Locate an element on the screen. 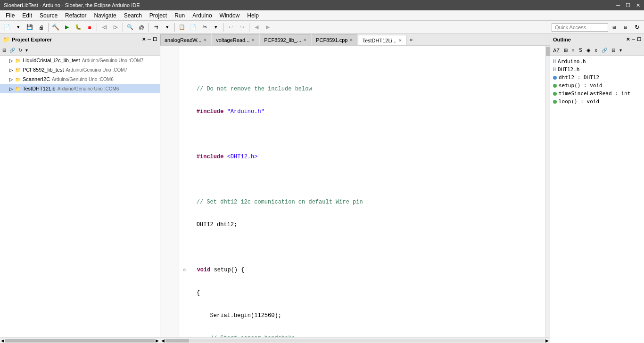 The width and height of the screenshot is (644, 343). tab-overflow: » is located at coordinates (411, 40).